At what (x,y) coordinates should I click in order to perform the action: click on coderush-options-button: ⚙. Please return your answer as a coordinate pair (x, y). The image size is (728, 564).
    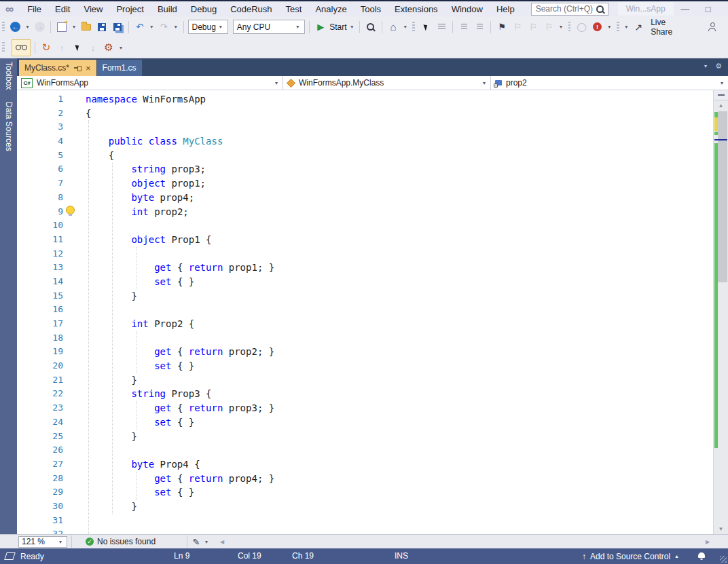
    Looking at the image, I should click on (109, 48).